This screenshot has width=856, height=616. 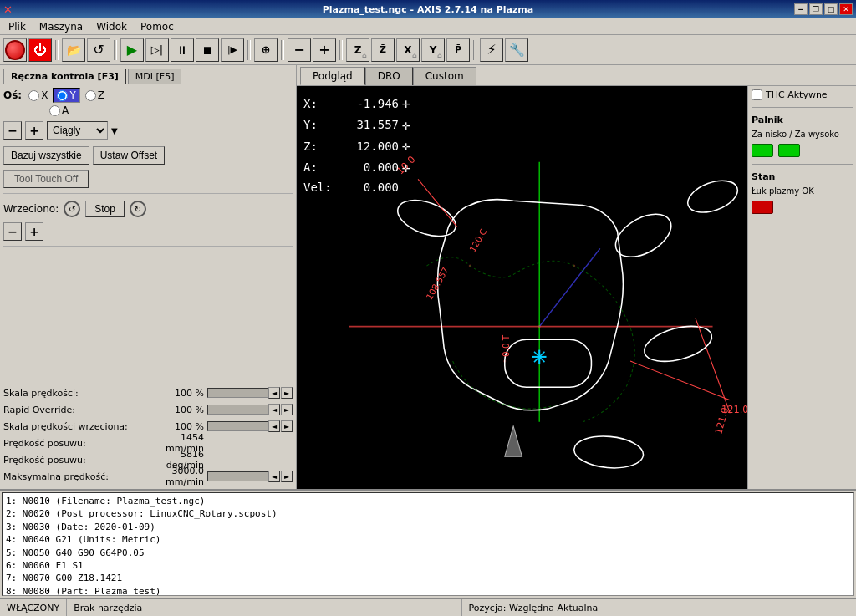 I want to click on burner-green-led2, so click(x=789, y=150).